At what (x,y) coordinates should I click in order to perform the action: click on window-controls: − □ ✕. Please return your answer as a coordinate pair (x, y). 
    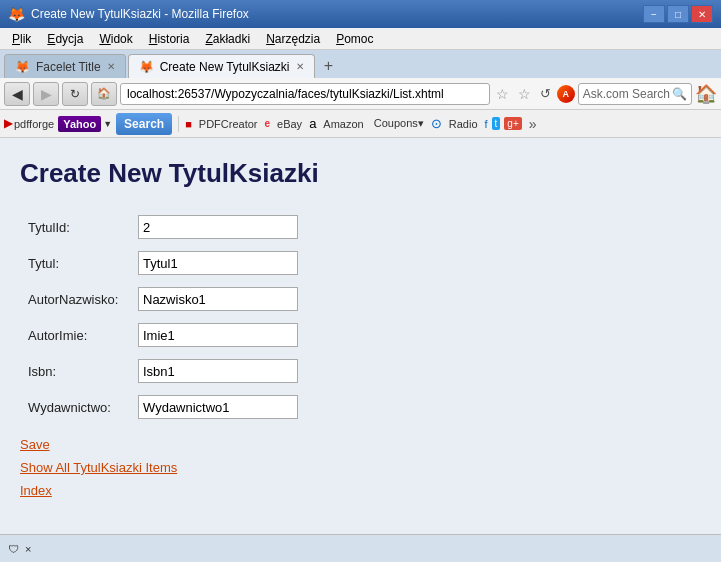
    Looking at the image, I should click on (678, 14).